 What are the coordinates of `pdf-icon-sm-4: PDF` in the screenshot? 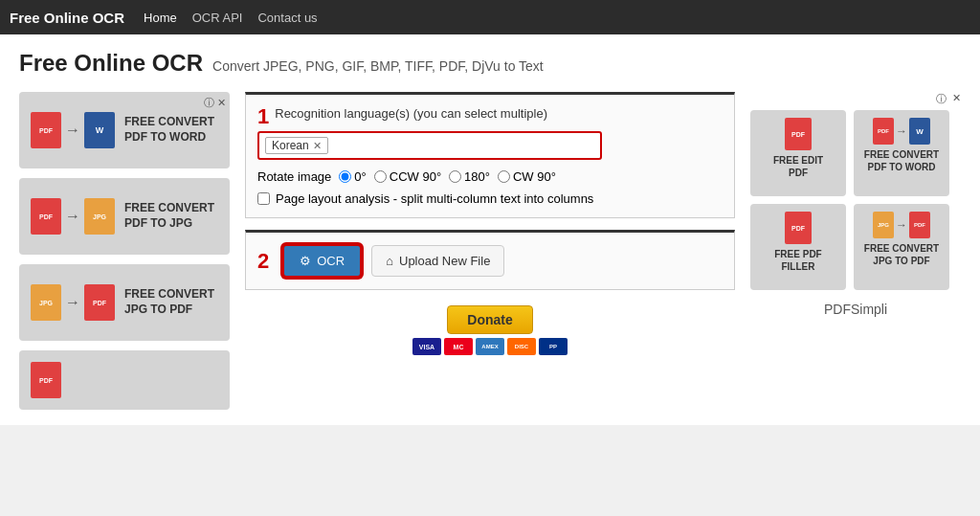 It's located at (920, 225).